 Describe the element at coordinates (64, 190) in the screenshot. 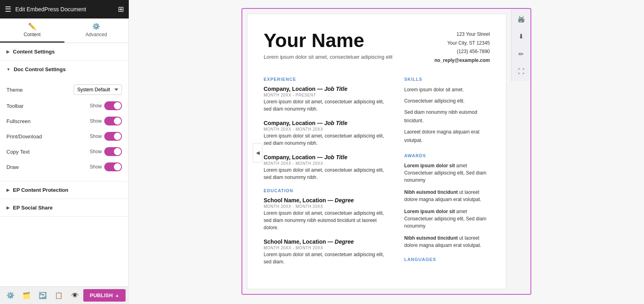

I see `ep-content-protection-header: ▶ EP Content Protection` at that location.